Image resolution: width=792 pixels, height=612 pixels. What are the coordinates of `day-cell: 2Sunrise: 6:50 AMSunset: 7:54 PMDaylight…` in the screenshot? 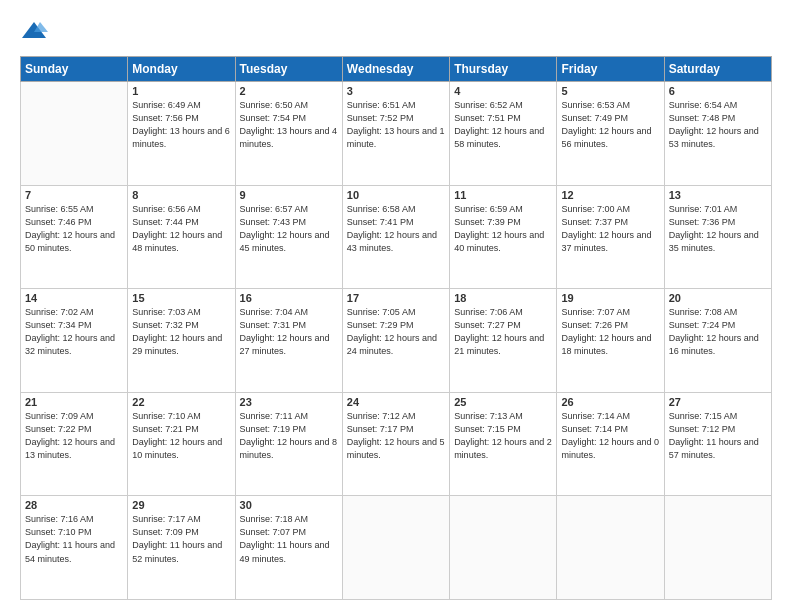 It's located at (288, 134).